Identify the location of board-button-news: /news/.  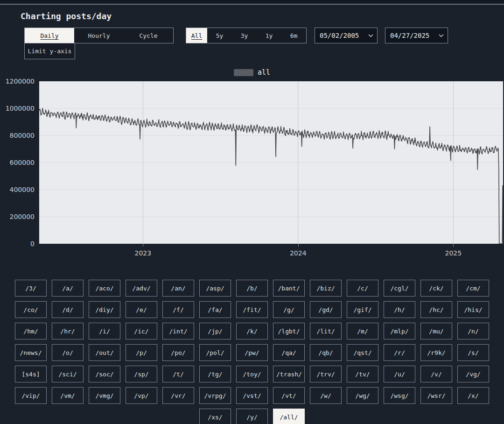
(31, 353).